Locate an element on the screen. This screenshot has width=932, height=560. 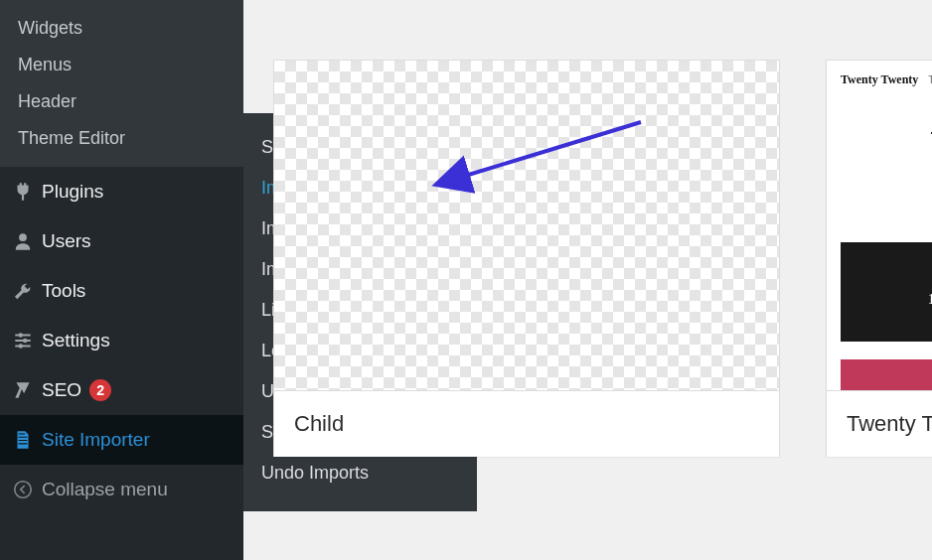
wrench-icon is located at coordinates (27, 291).